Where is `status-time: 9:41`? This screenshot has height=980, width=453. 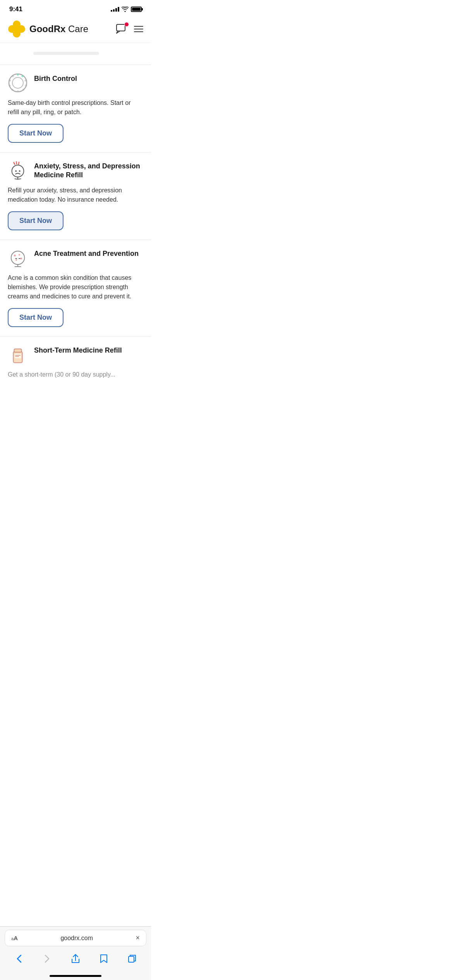 status-time: 9:41 is located at coordinates (16, 9).